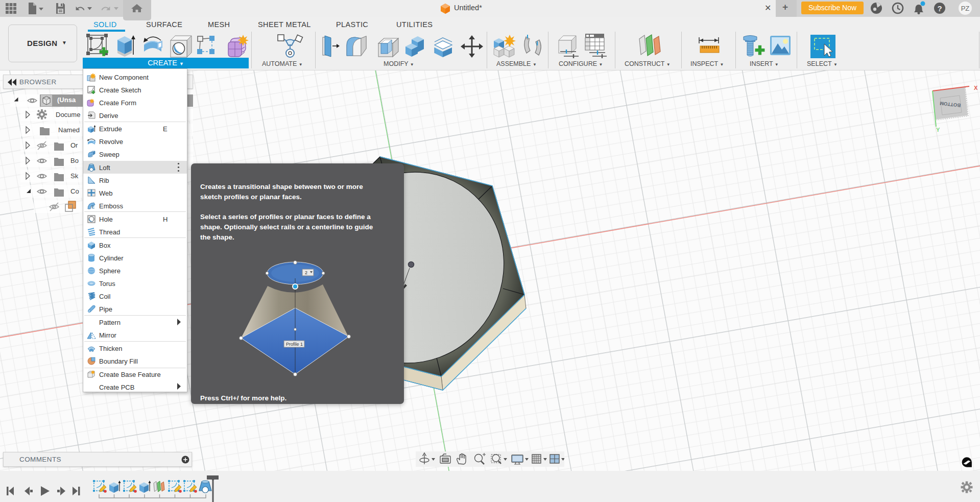 The height and width of the screenshot is (502, 980). What do you see at coordinates (93, 207) in the screenshot?
I see `svg-text: E` at bounding box center [93, 207].